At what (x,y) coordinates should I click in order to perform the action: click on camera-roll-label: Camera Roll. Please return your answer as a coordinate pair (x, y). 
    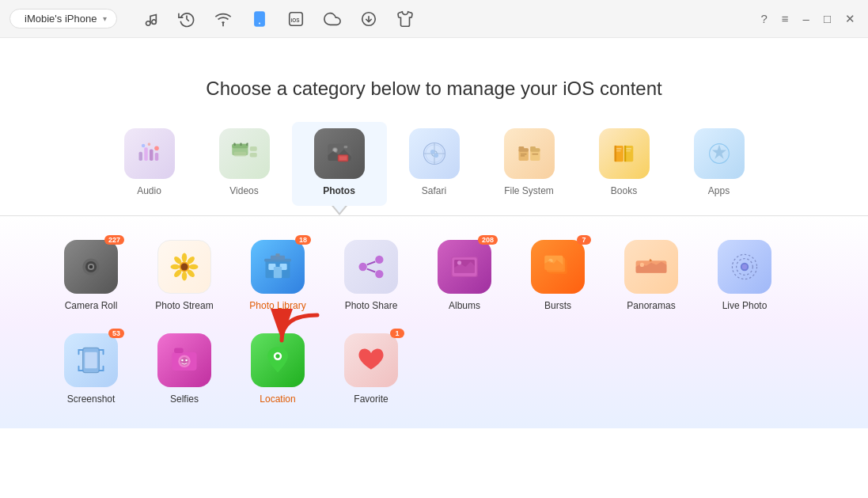
    Looking at the image, I should click on (92, 306).